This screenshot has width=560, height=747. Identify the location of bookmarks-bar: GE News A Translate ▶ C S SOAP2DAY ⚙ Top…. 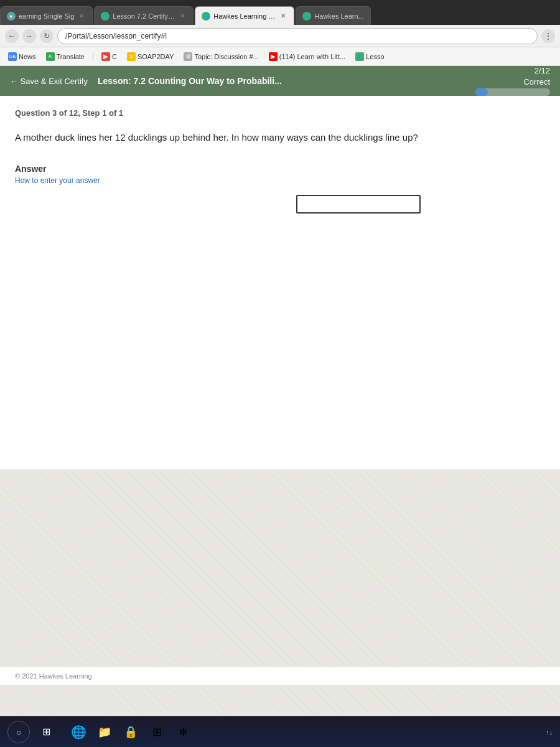
(280, 57).